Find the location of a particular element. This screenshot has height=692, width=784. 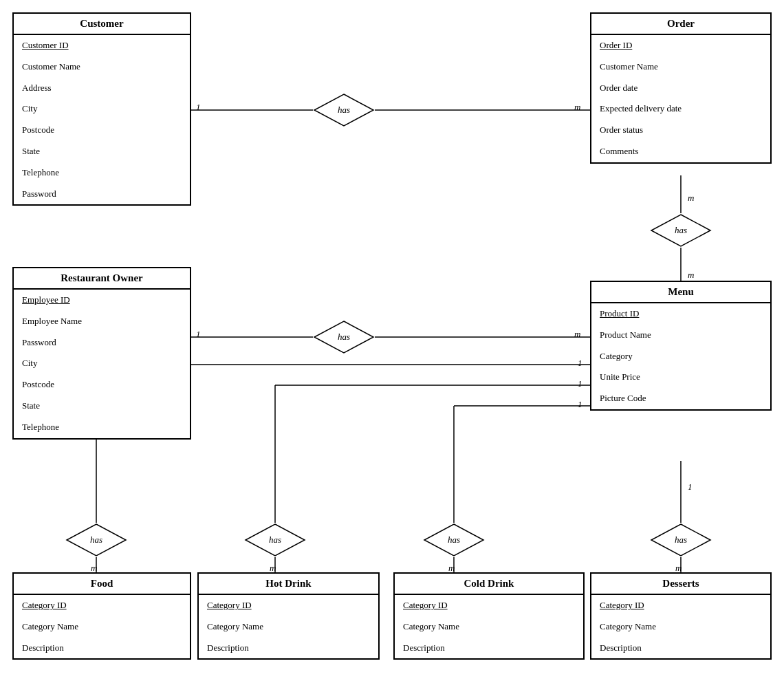

card-menu-hotdrink-1: 1 is located at coordinates (580, 384).